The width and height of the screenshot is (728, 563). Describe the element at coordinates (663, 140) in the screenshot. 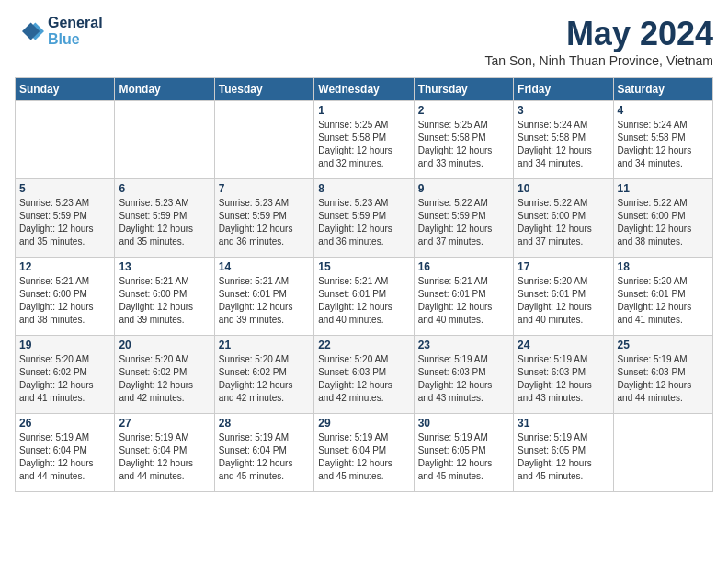

I see `table-row: 4Sunrise: 5:24 AMSunset: 5:58 PMDaylight…` at that location.